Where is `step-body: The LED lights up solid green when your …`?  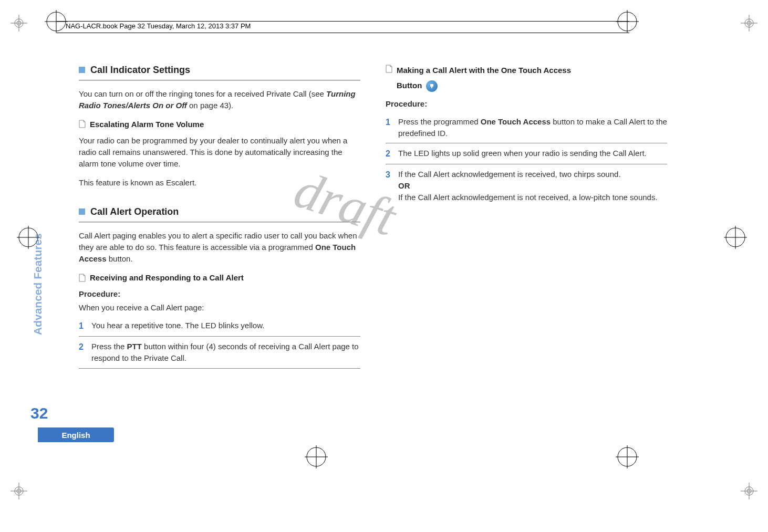
step-body: The LED lights up solid green when your … is located at coordinates (533, 153).